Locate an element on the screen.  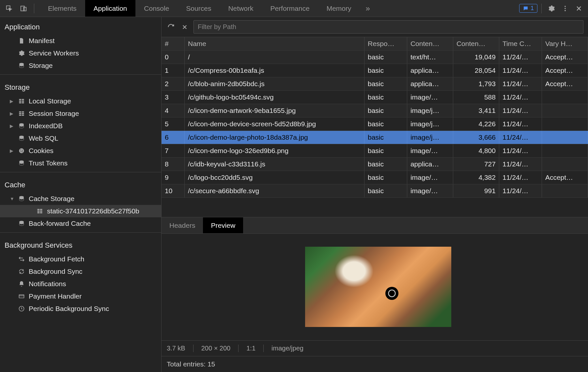
col-name: Name is located at coordinates (275, 44).